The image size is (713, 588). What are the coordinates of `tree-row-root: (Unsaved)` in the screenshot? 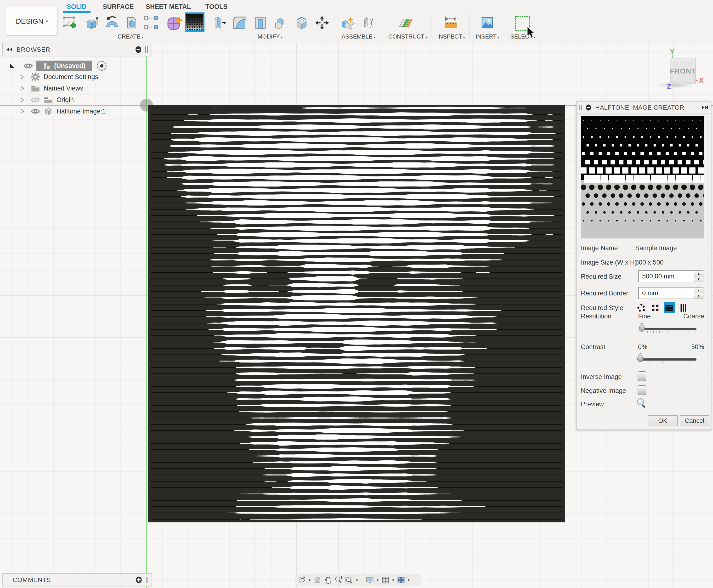 It's located at (61, 66).